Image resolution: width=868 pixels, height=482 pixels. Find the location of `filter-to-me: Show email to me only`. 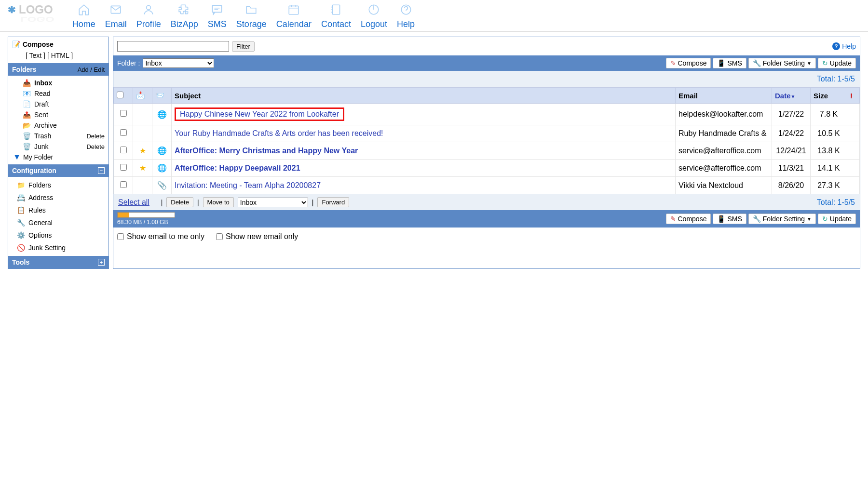

filter-to-me: Show email to me only is located at coordinates (161, 237).